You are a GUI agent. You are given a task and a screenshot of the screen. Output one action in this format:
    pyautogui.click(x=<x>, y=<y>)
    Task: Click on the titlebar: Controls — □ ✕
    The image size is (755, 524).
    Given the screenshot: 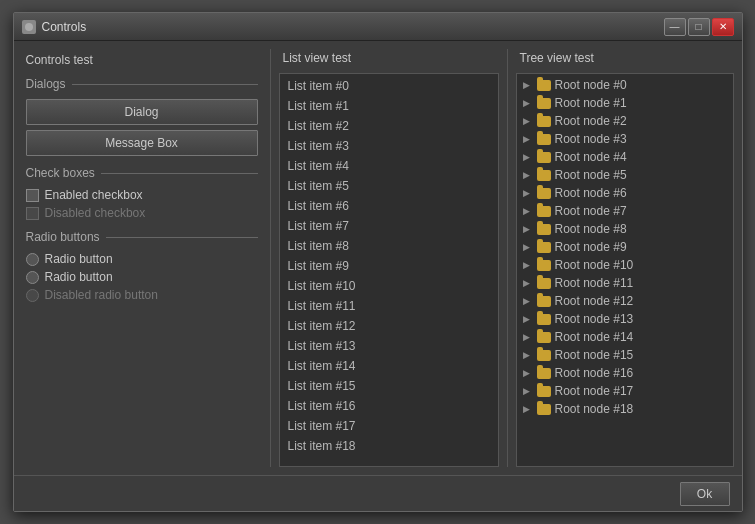 What is the action you would take?
    pyautogui.click(x=378, y=27)
    